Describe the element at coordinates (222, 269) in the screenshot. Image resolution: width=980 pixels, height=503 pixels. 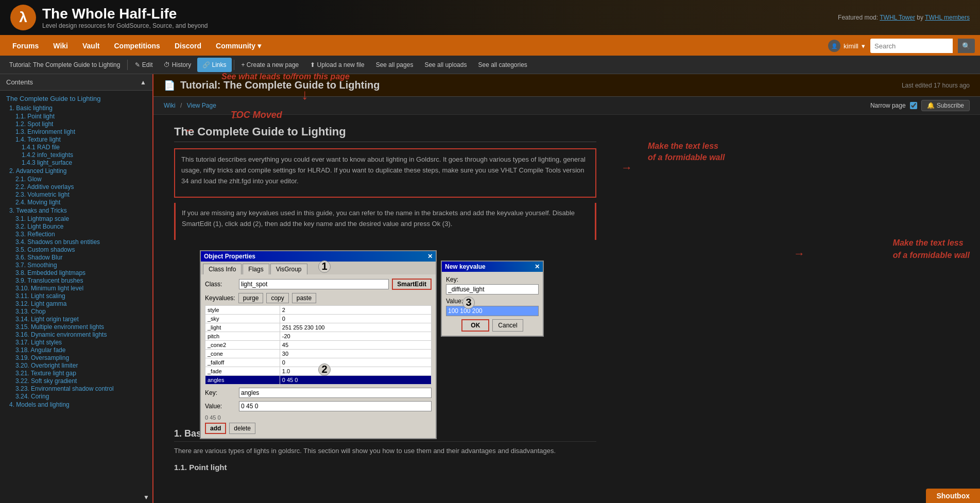
I see `dialog-tab-classinfo: Class Info` at that location.